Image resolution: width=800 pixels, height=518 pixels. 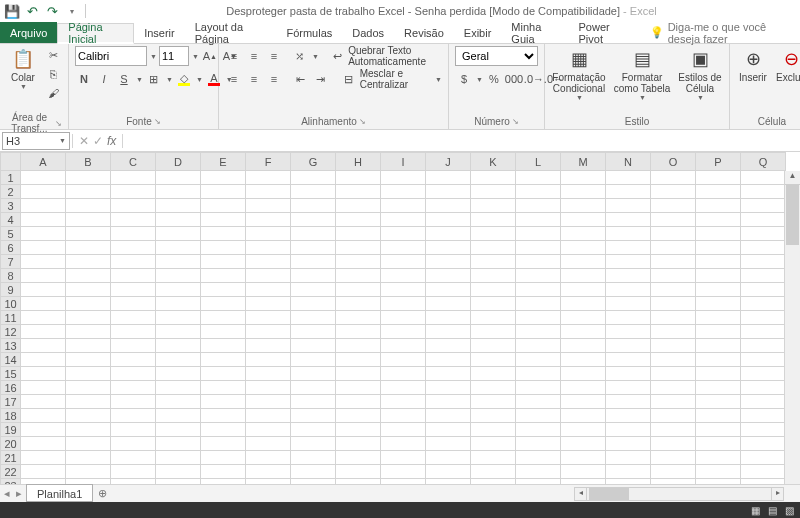 What do you see at coordinates (32, 11) in the screenshot?
I see `undo-icon: ↶` at bounding box center [32, 11].